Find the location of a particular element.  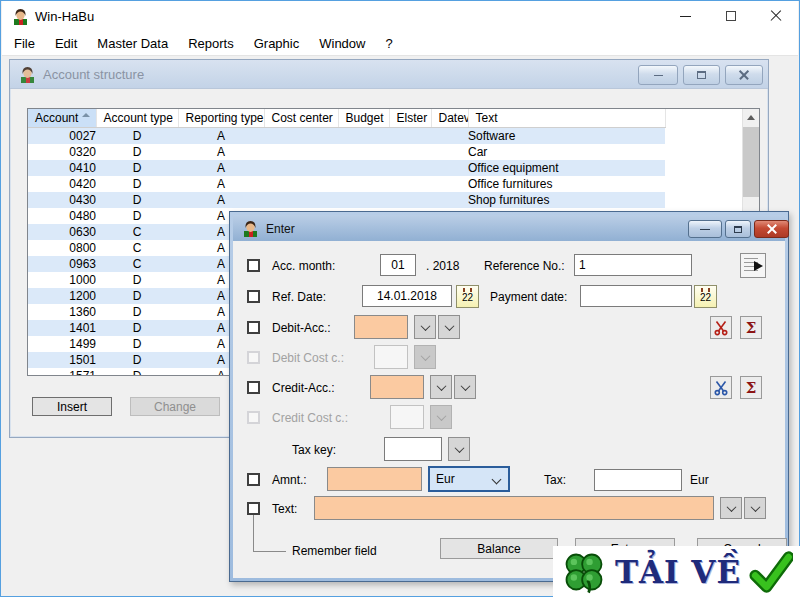

table-cell: 1360 is located at coordinates (62, 312).